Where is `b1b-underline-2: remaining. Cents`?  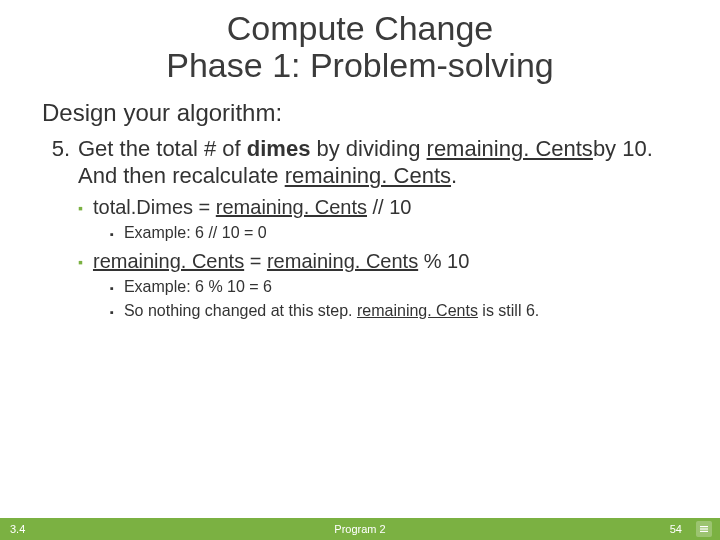
b1b-underline-2: remaining. Cents is located at coordinates (342, 261).